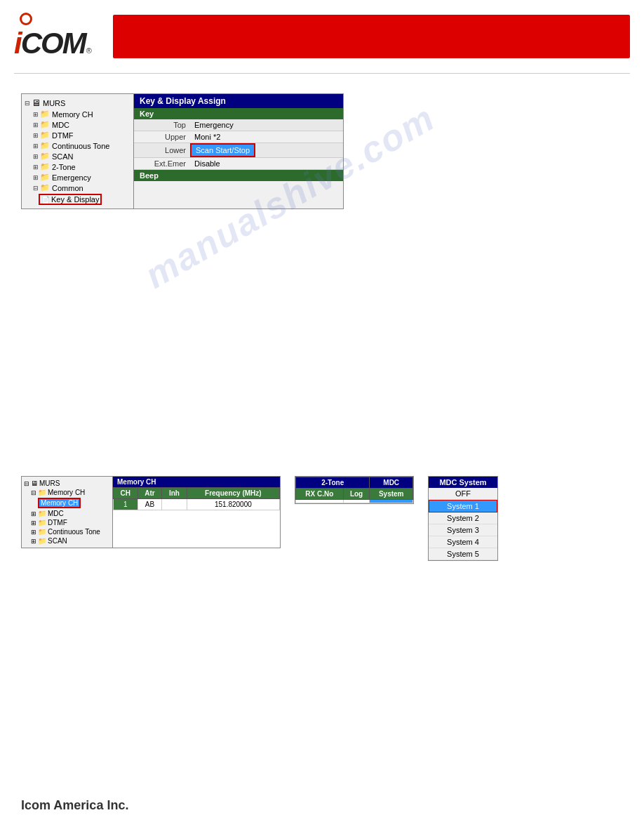  I want to click on tree-panel-bottom-left: ⊟ 🖥 MURS ⊟ 📁 Memory CH Memory CH ⊞, so click(67, 512).